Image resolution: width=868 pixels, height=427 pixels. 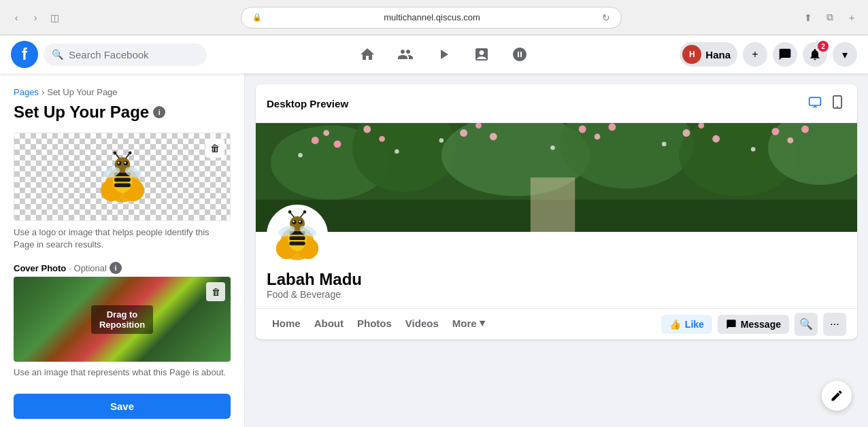 I want to click on cover-bg: Drag to Reposition, so click(x=122, y=320).